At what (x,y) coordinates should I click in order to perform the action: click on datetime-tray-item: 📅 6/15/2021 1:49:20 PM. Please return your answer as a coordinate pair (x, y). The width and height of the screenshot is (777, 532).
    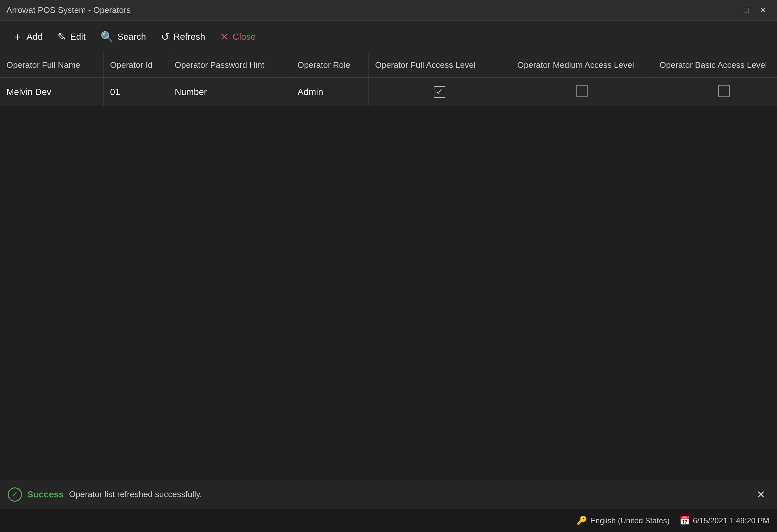
    Looking at the image, I should click on (724, 521).